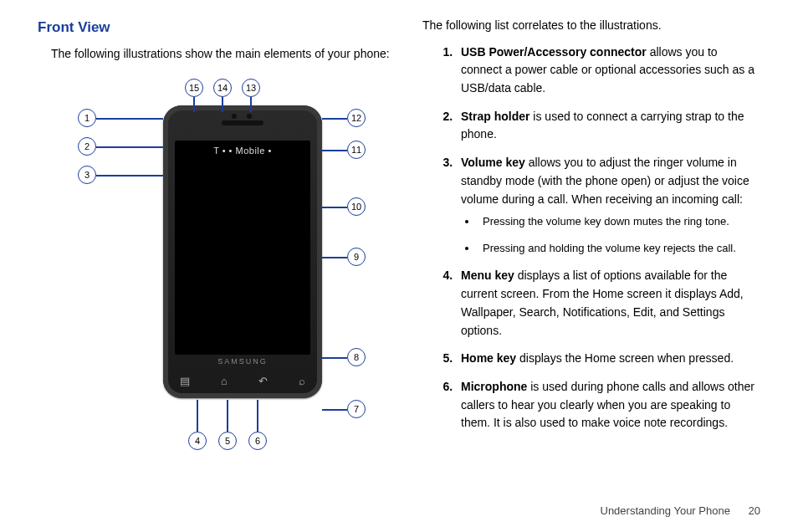 The width and height of the screenshot is (798, 532). What do you see at coordinates (681, 510) in the screenshot?
I see `page-footer: Understanding Your Phone 20` at bounding box center [681, 510].